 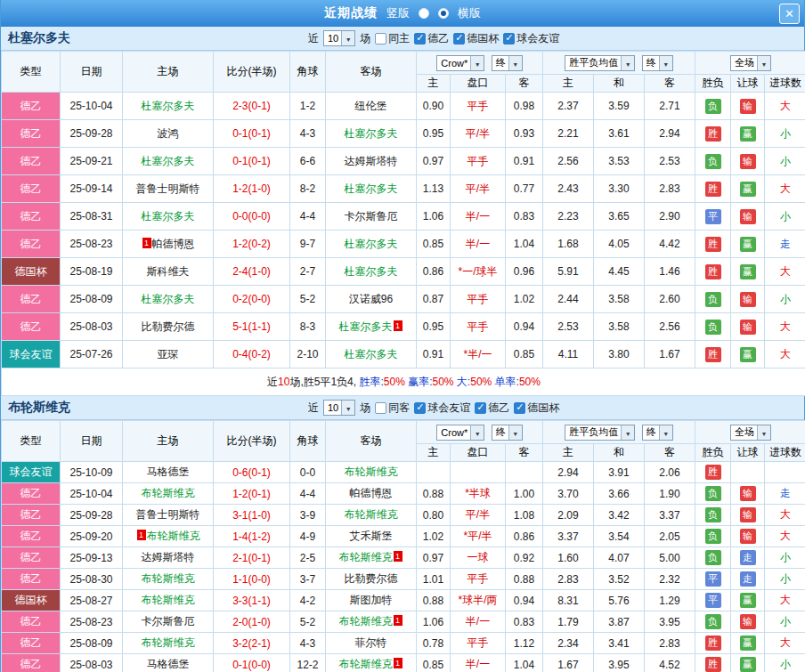 What do you see at coordinates (168, 473) in the screenshot?
I see `home-team: 马格德堡` at bounding box center [168, 473].